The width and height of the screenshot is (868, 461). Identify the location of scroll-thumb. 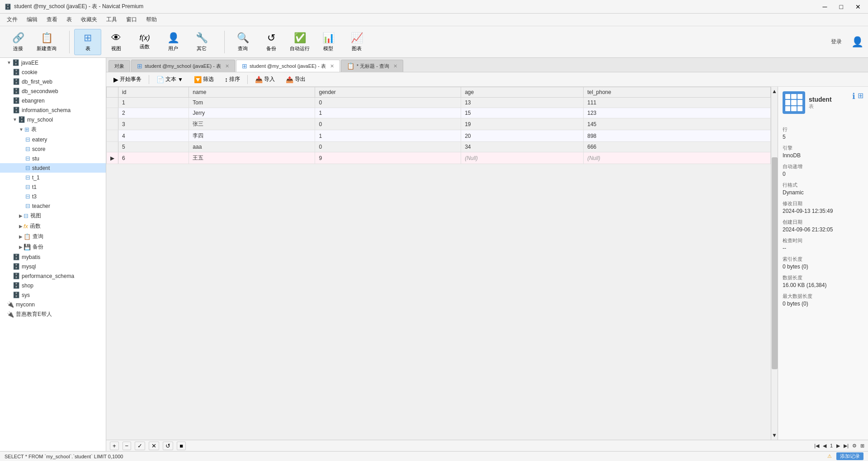
(775, 263).